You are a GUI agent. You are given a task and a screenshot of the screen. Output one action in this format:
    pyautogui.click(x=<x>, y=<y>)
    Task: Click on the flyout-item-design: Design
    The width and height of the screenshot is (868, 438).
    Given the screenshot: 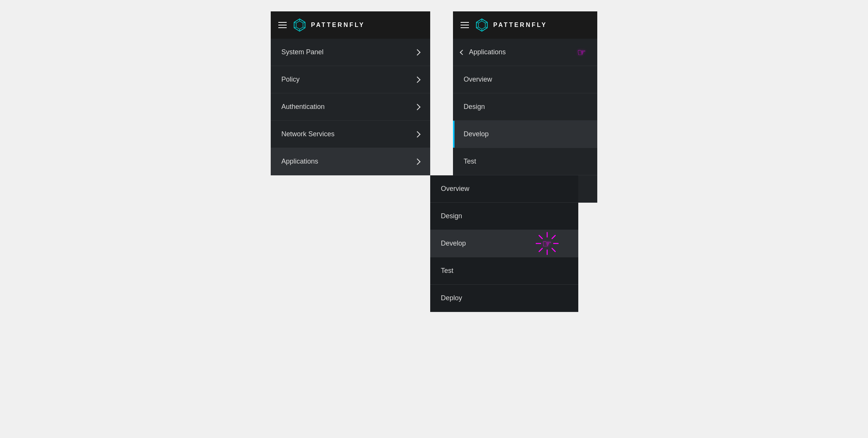 What is the action you would take?
    pyautogui.click(x=504, y=216)
    